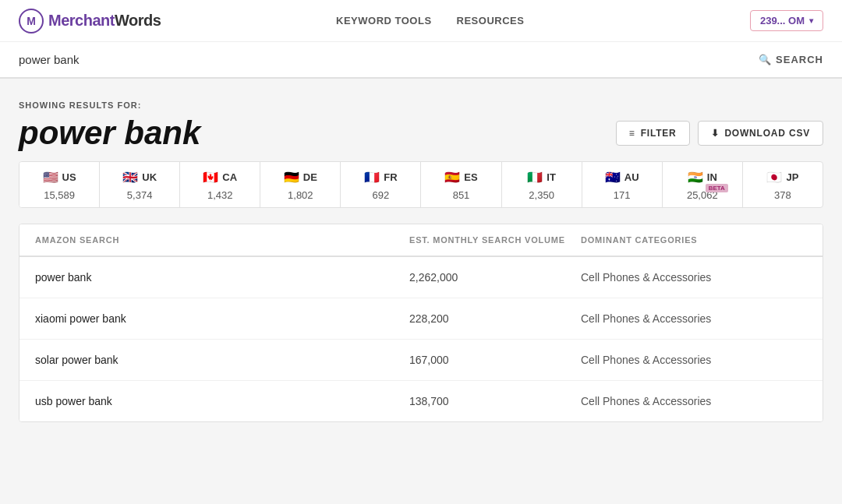  Describe the element at coordinates (421, 21) in the screenshot. I see `header: M MerchantWords KEYWORD TOOLS RESOURCES …` at that location.